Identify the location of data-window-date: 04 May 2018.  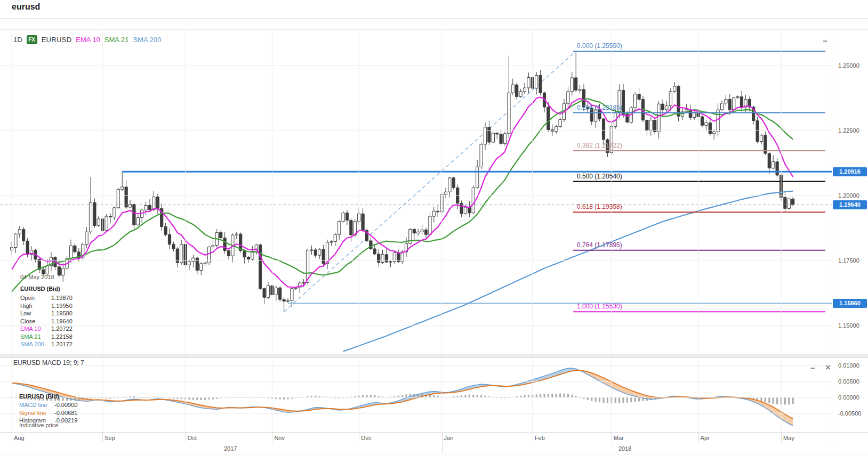
(46, 277).